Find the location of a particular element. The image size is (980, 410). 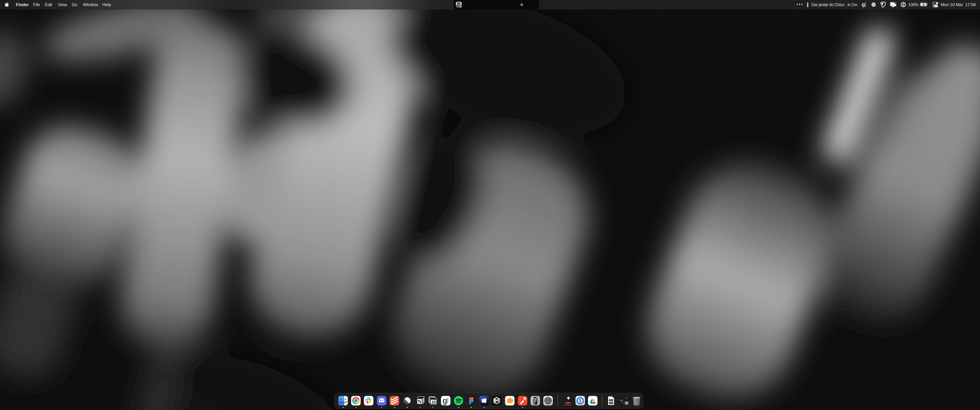

svg-text: 11 is located at coordinates (627, 403).